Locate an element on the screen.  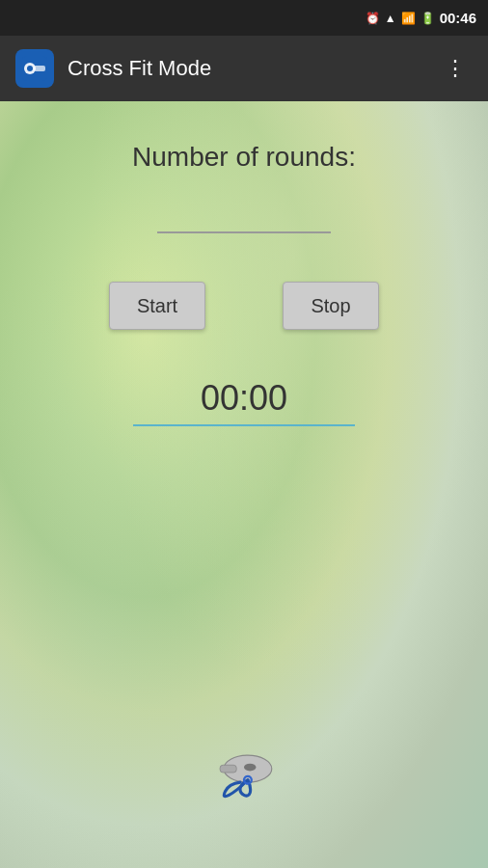
wifi-icon: ▲ is located at coordinates (391, 18).